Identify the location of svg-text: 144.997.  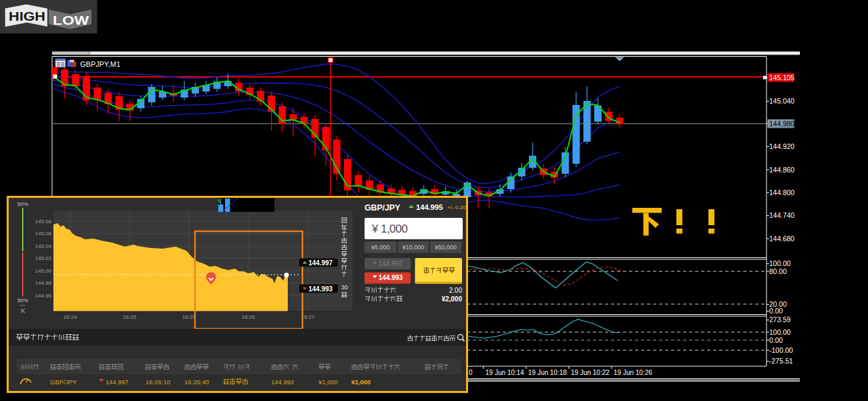
(117, 382).